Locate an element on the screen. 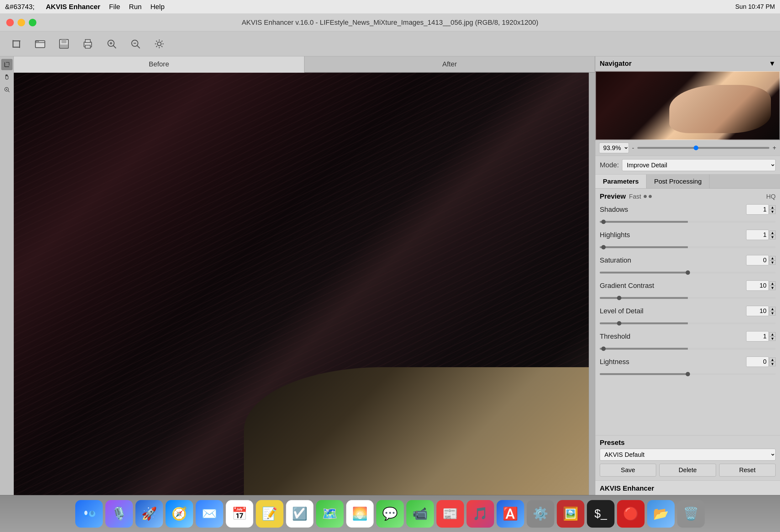 This screenshot has width=780, height=532. preset-save-btn: Save is located at coordinates (628, 470).